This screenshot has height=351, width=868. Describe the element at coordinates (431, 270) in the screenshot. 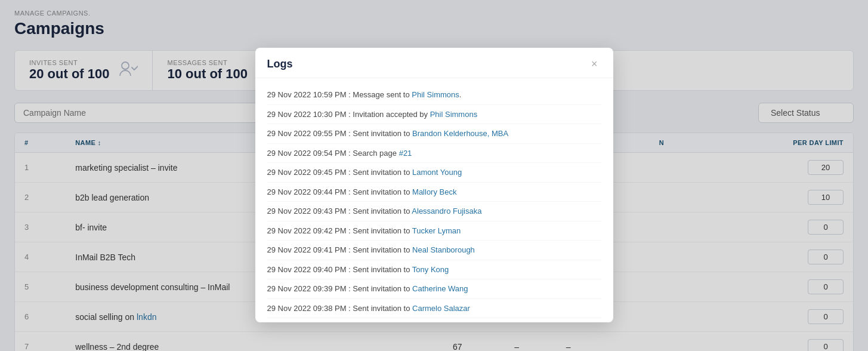

I see `log-link: Tony Kong` at that location.